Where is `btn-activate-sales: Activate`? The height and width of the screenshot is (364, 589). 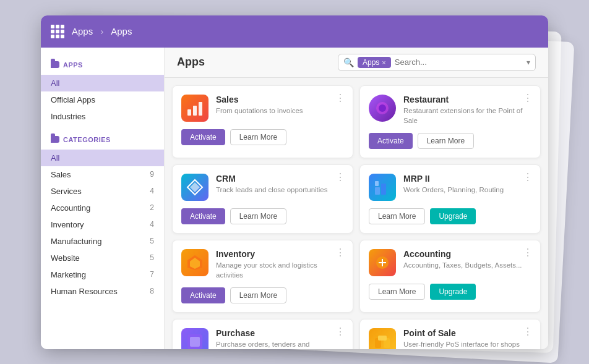
btn-activate-sales: Activate is located at coordinates (203, 137).